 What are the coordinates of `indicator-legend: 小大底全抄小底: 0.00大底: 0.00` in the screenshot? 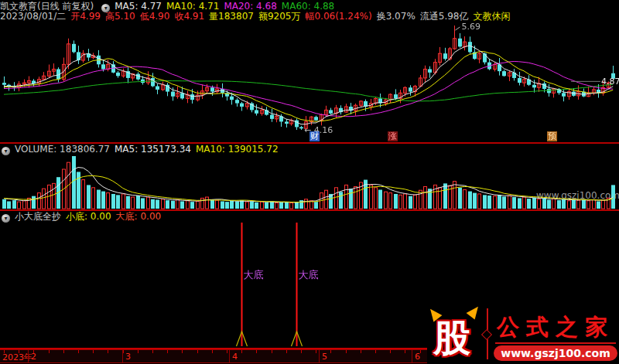 It's located at (90, 216).